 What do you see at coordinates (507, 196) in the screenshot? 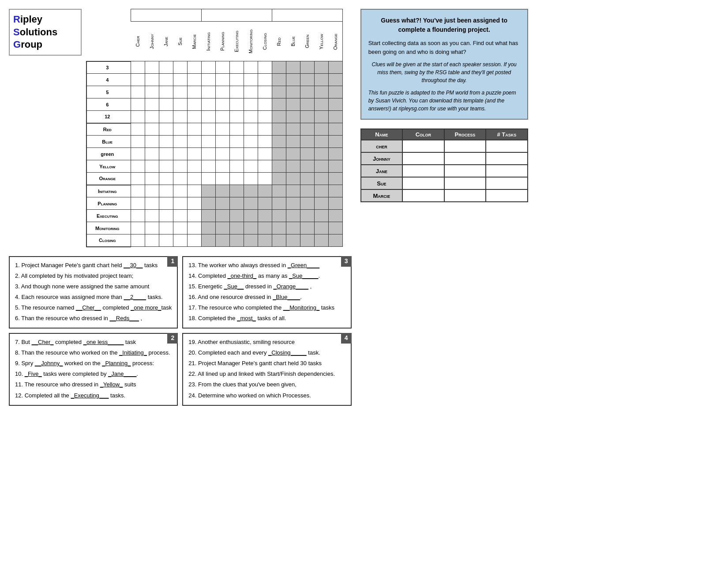
I see `answer-marcie-tasks` at bounding box center [507, 196].